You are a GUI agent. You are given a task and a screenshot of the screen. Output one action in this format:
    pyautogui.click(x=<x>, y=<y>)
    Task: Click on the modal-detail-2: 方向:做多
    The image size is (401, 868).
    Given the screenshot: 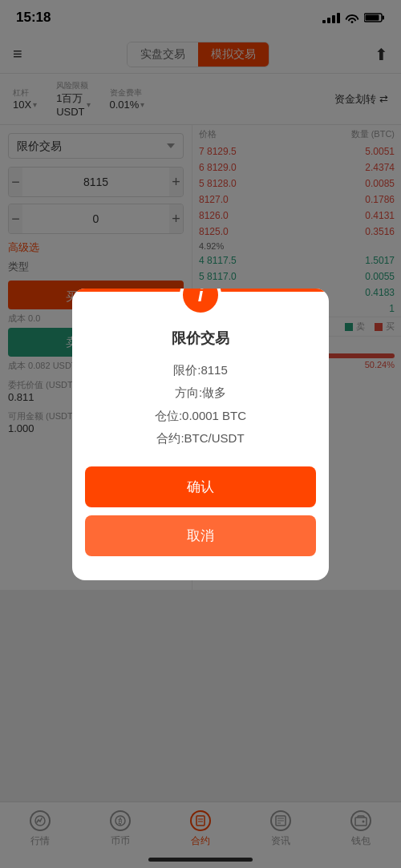 What is the action you would take?
    pyautogui.click(x=200, y=393)
    